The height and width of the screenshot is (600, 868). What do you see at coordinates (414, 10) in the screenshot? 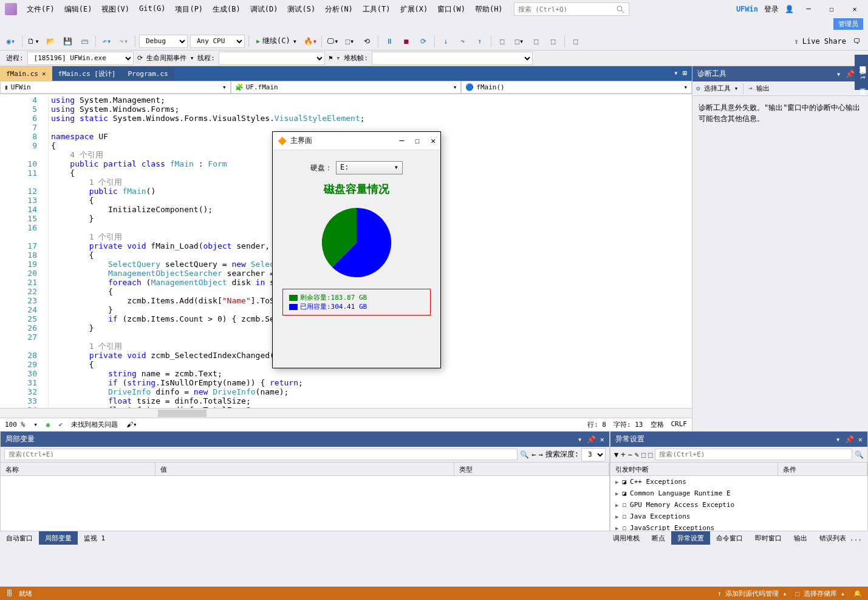
I see `menu-扩展(X): 扩展(X)` at bounding box center [414, 10].